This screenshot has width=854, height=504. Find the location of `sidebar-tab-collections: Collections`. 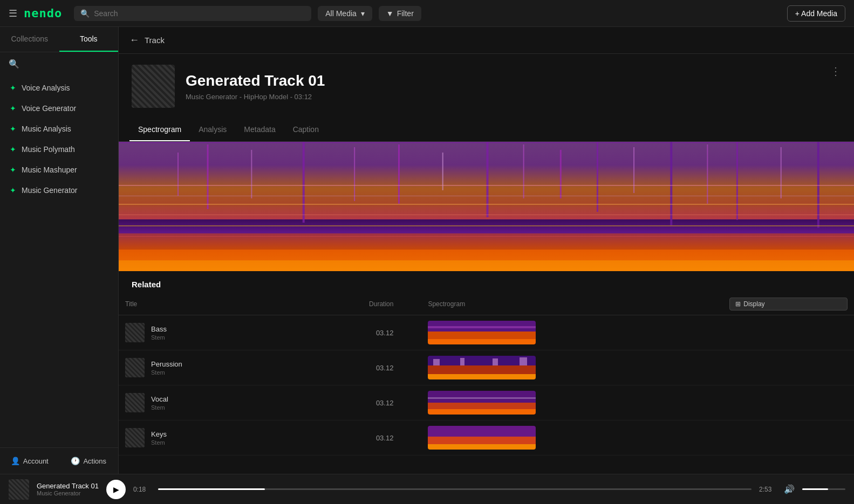

sidebar-tab-collections: Collections is located at coordinates (30, 39).